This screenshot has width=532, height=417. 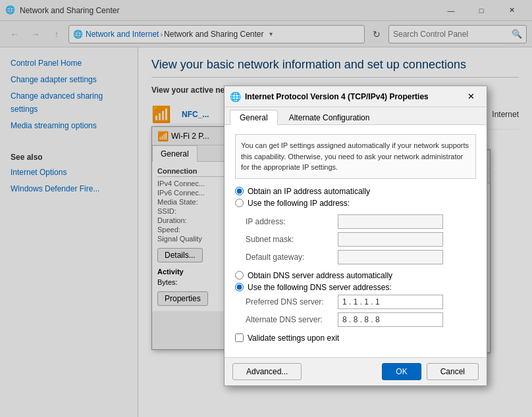 What do you see at coordinates (361, 320) in the screenshot?
I see `alternate-dns-row: Alternate DNS server:` at bounding box center [361, 320].